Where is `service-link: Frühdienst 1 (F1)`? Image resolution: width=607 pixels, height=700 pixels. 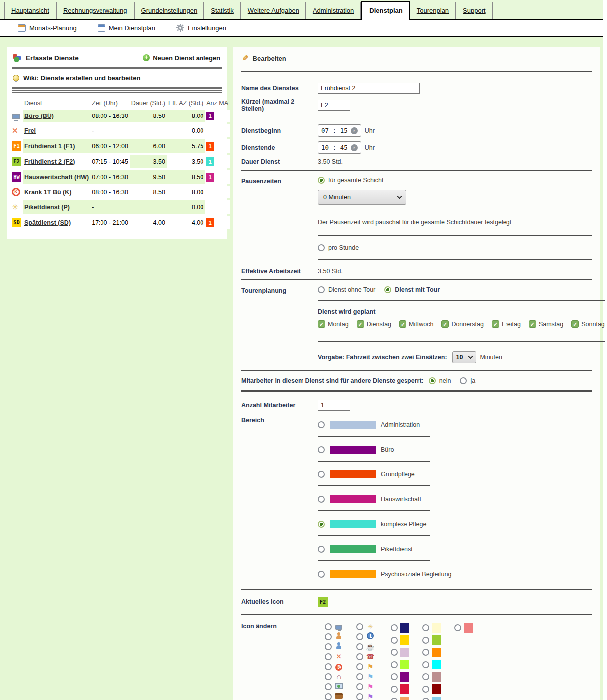
service-link: Frühdienst 1 (F1) is located at coordinates (50, 146).